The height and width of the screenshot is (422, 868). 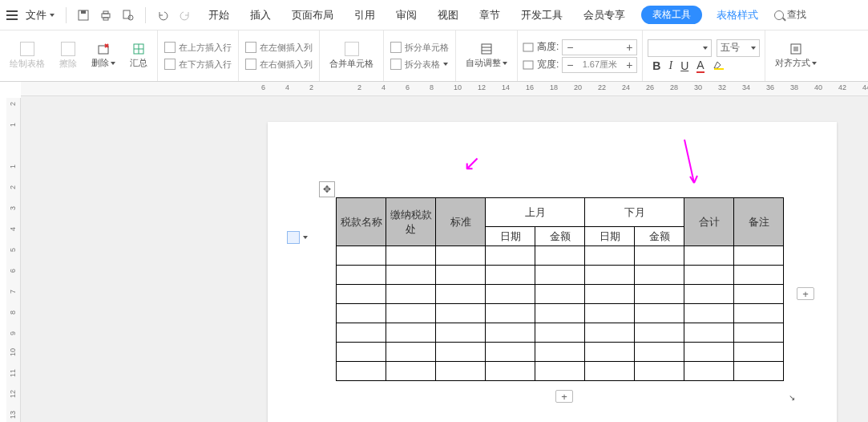 I want to click on insert-right-label: 在右侧插入列, so click(x=286, y=64).